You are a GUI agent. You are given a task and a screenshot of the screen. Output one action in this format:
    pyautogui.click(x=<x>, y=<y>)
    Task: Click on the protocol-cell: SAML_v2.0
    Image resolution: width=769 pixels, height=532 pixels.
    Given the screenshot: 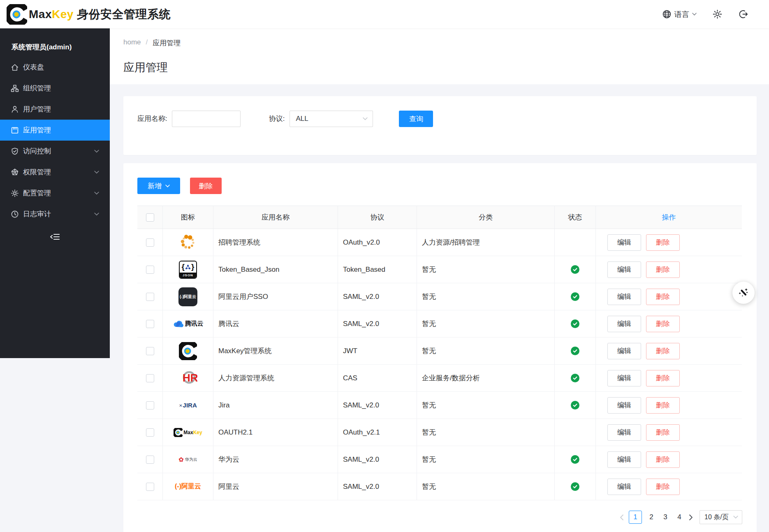 What is the action you would take?
    pyautogui.click(x=378, y=324)
    